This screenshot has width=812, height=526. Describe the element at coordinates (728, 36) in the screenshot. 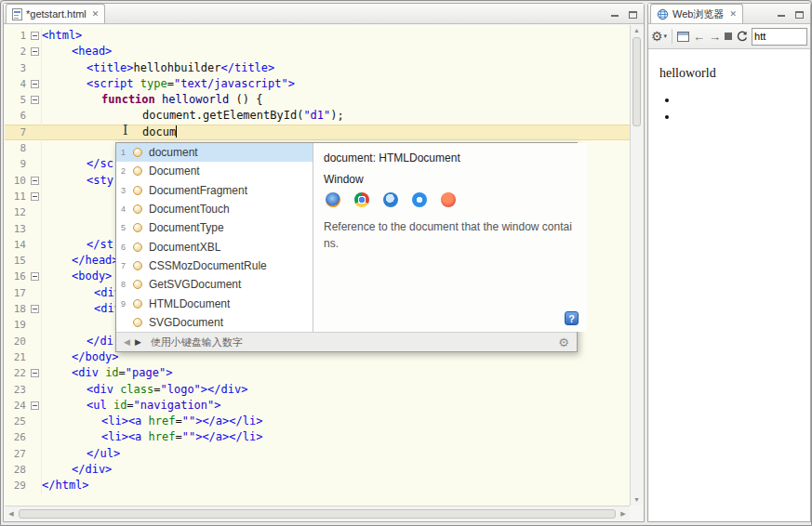

I see `stop-button` at that location.